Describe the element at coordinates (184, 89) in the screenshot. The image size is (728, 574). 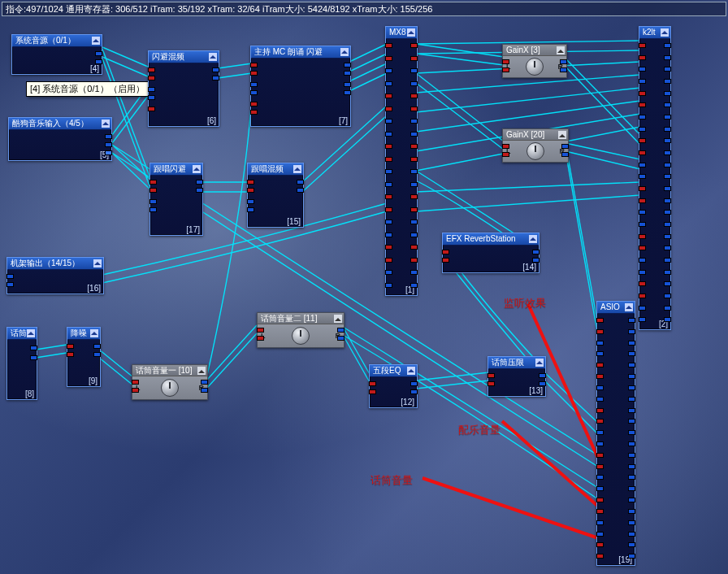
I see `node-ducking-mix: 闪避混频 [6]` at that location.